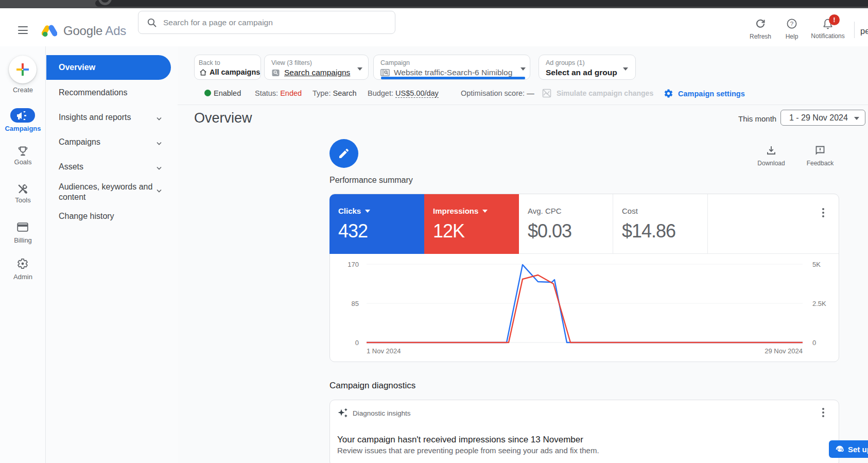 This screenshot has height=463, width=868. Describe the element at coordinates (784, 351) in the screenshot. I see `svg-text: 29 Nov 2024` at that location.